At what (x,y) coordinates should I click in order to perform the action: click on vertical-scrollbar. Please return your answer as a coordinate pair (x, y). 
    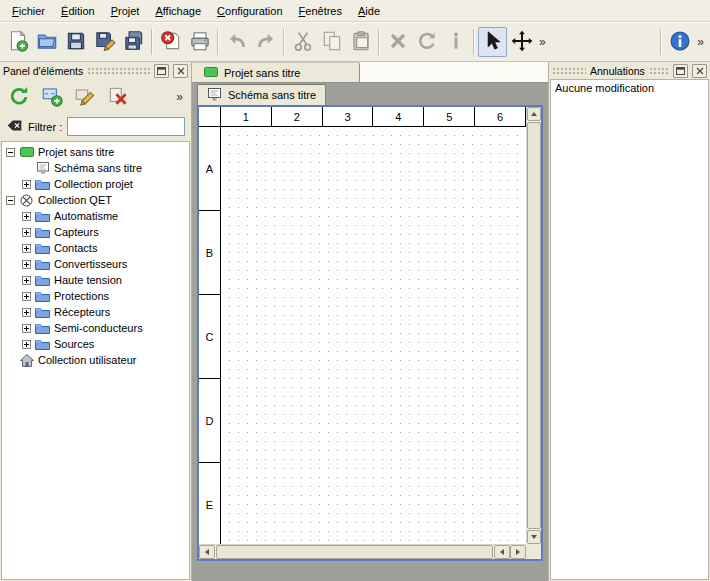
    Looking at the image, I should click on (534, 326).